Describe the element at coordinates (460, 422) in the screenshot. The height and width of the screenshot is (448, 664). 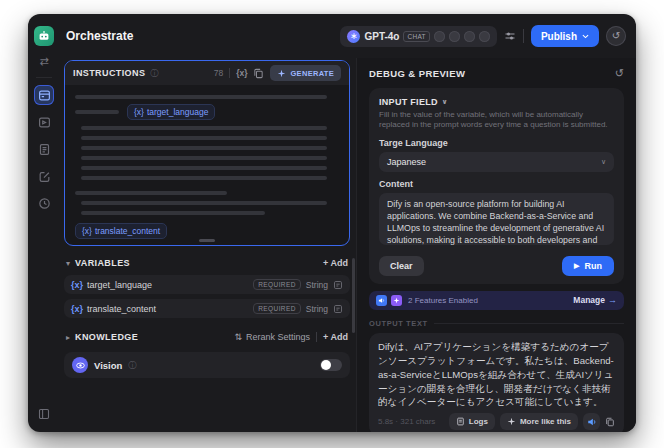
I see `log-document-icon` at that location.